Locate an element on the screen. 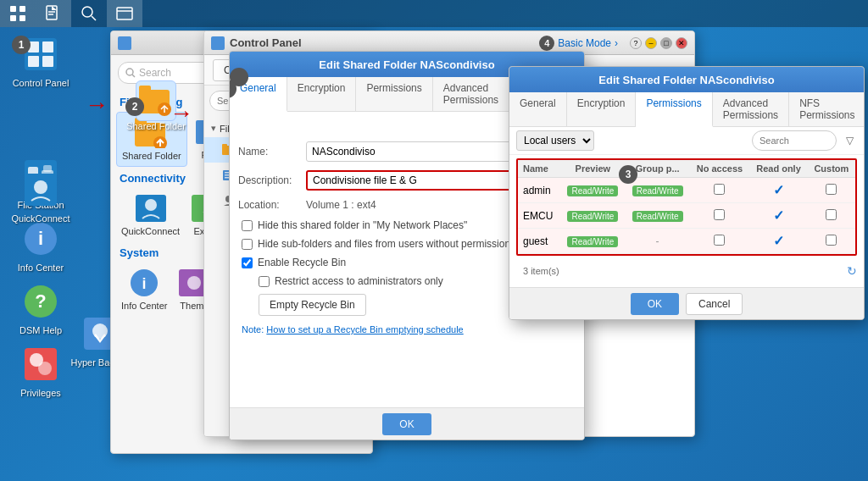 This screenshot has height=481, width=868. perm-emcu-read-only: ✓ is located at coordinates (778, 215).